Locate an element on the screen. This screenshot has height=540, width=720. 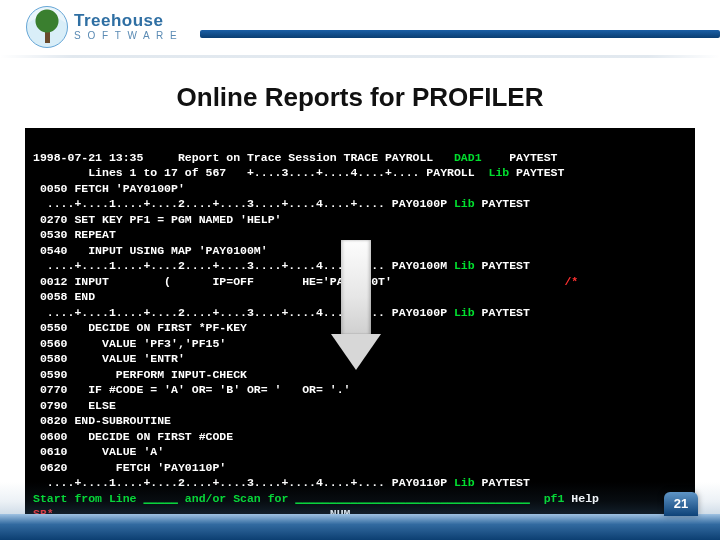
term-line: 0540 INPUT USING MAP 'PAY0100M' is located at coordinates (150, 250).